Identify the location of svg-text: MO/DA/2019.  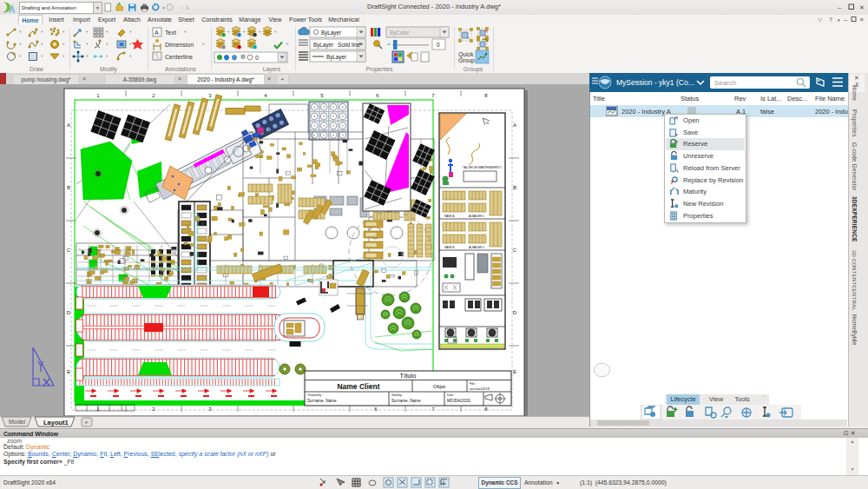
(458, 401).